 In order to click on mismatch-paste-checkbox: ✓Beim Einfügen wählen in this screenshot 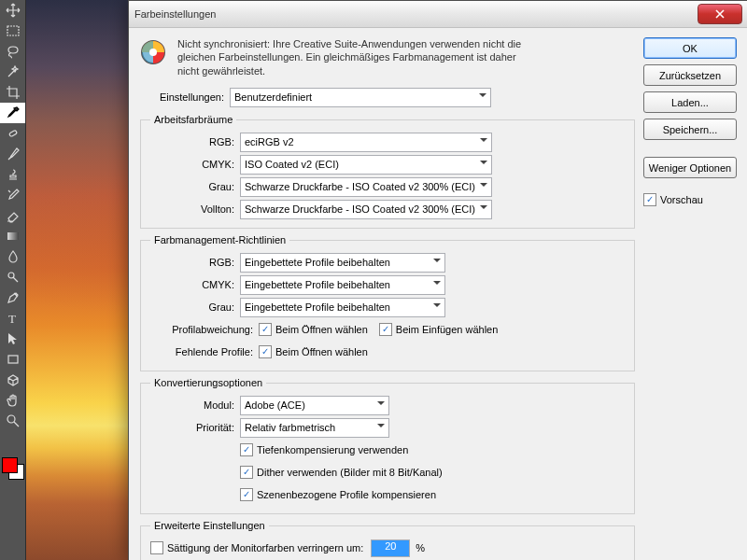, I will do `click(439, 329)`.